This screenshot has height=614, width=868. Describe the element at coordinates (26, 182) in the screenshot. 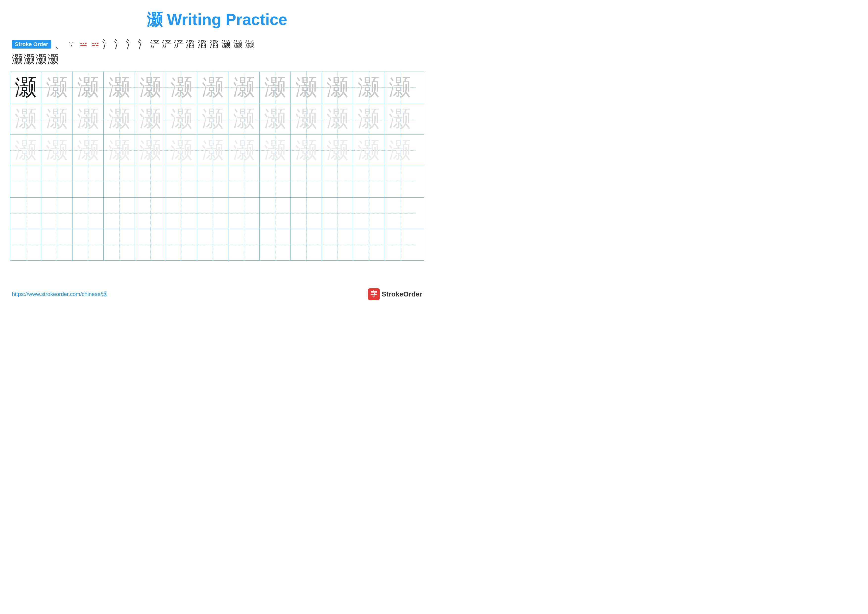

I see `grid-cell-r4c1` at that location.